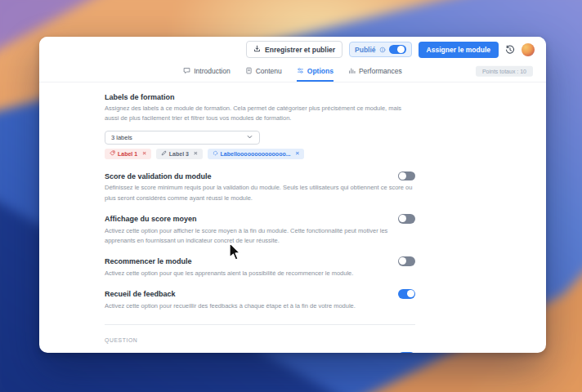 Image resolution: width=582 pixels, height=392 pixels. I want to click on save-publish-button: Enregistrer et publier, so click(294, 49).